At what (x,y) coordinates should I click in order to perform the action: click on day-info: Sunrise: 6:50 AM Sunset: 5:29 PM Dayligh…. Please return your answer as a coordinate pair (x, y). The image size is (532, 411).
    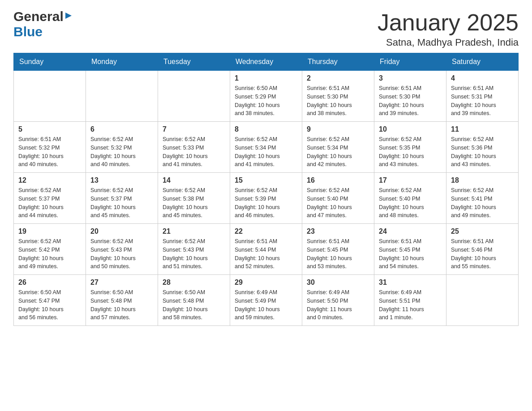
    Looking at the image, I should click on (266, 101).